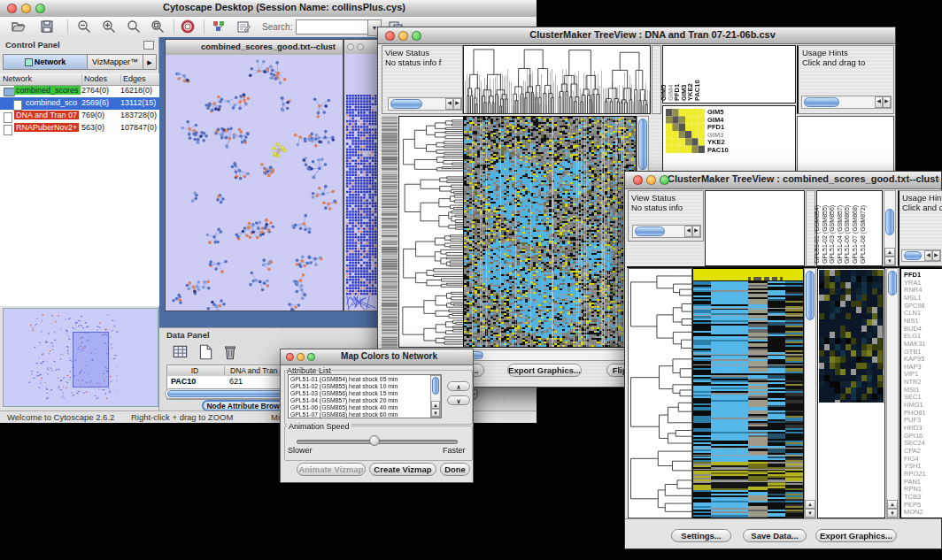 This screenshot has height=560, width=942. Describe the element at coordinates (913, 297) in the screenshot. I see `gene-label: MSL1` at that location.